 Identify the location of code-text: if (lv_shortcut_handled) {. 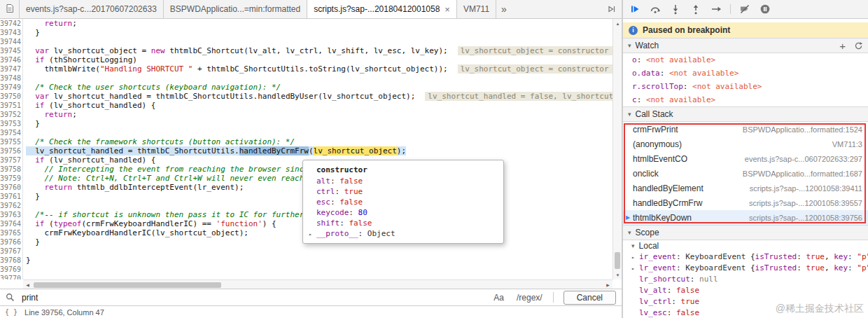
(318, 105).